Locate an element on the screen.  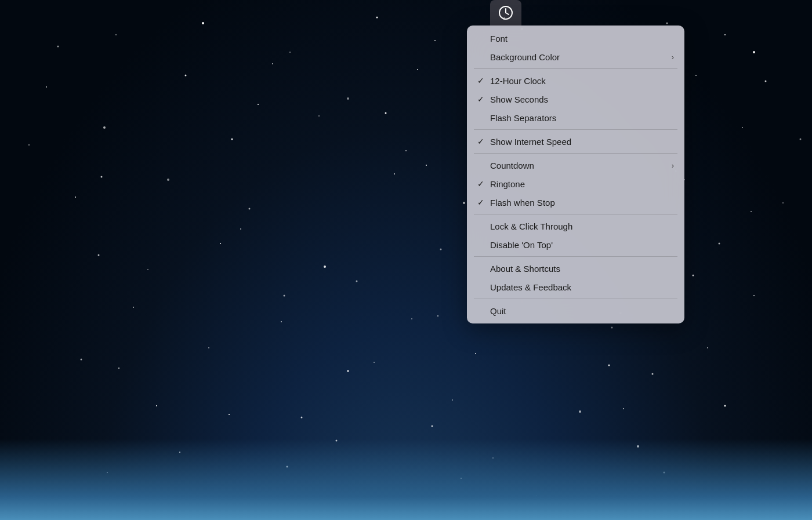
menu-item-disable-on-top: Disable 'On Top' is located at coordinates (575, 245).